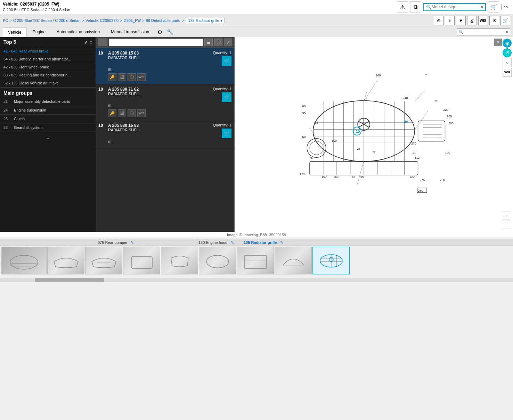  I want to click on thumb-item-grille-active, so click(331, 261).